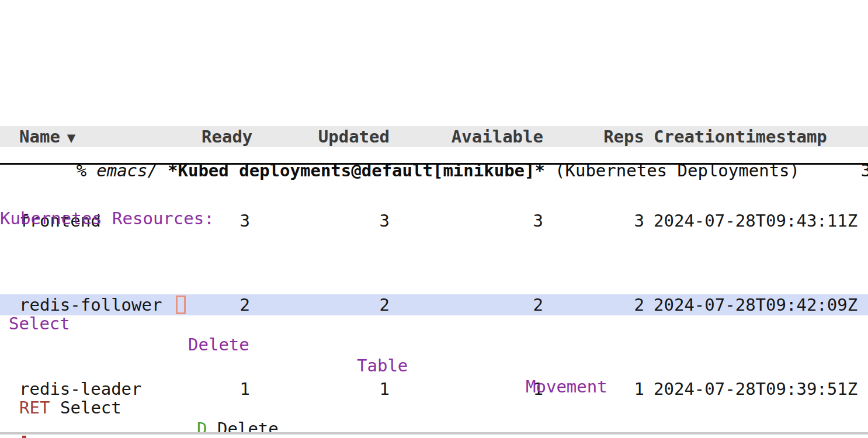  I want to click on window-divider, so click(434, 433).